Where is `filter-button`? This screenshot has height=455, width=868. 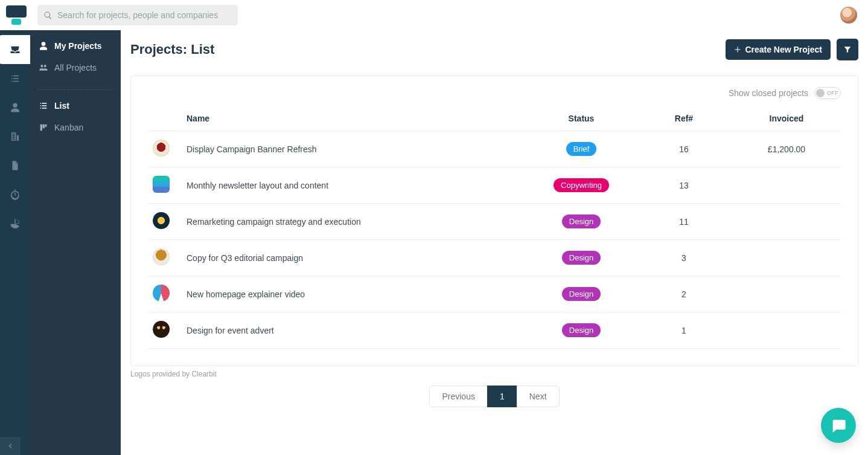
filter-button is located at coordinates (847, 50).